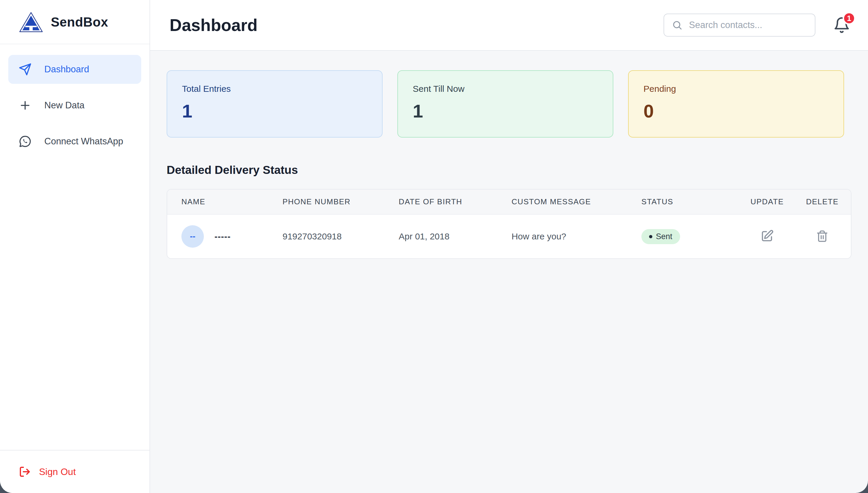 This screenshot has width=868, height=493. What do you see at coordinates (736, 111) in the screenshot?
I see `stat-value: 0` at bounding box center [736, 111].